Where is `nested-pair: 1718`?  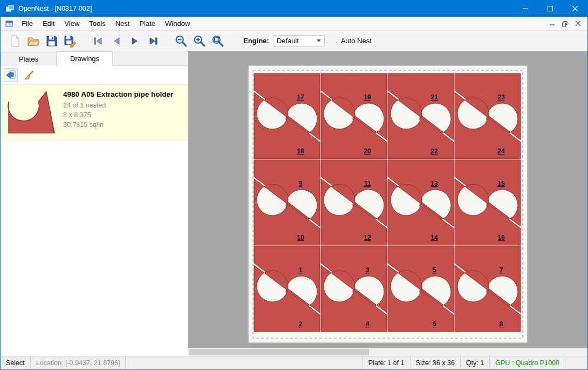
nested-pair: 1718 is located at coordinates (287, 116).